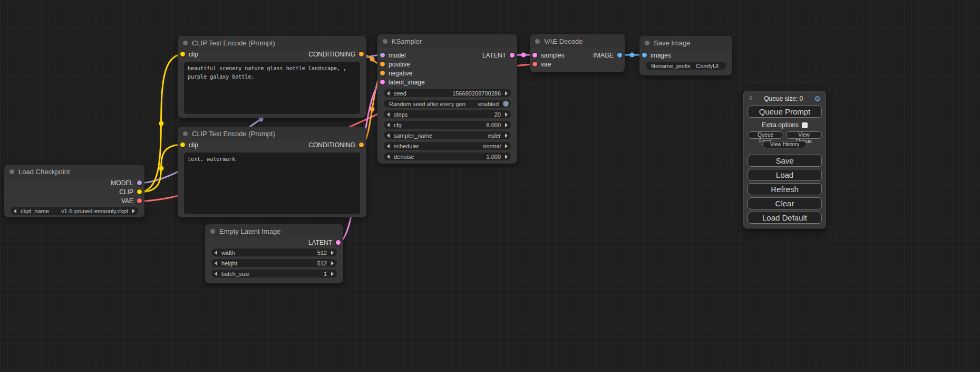 Image resolution: width=980 pixels, height=372 pixels. I want to click on input-slot-images, so click(644, 55).